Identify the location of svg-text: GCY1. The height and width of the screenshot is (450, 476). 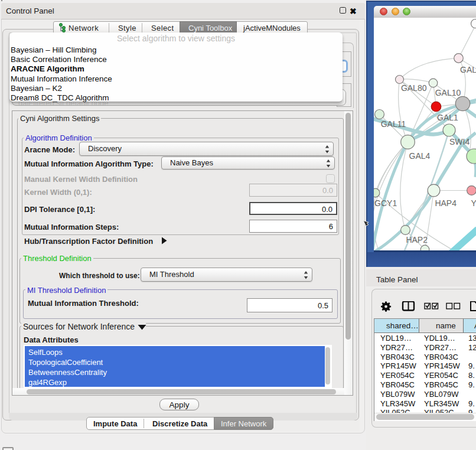
(386, 203).